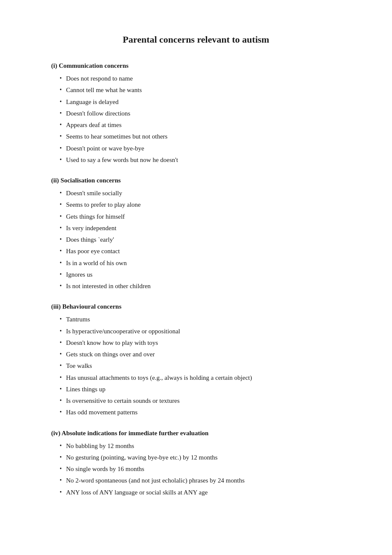 This screenshot has height=555, width=392. Describe the element at coordinates (196, 401) in the screenshot. I see `list-item: Is oversensitive to certain sounds or te…` at that location.